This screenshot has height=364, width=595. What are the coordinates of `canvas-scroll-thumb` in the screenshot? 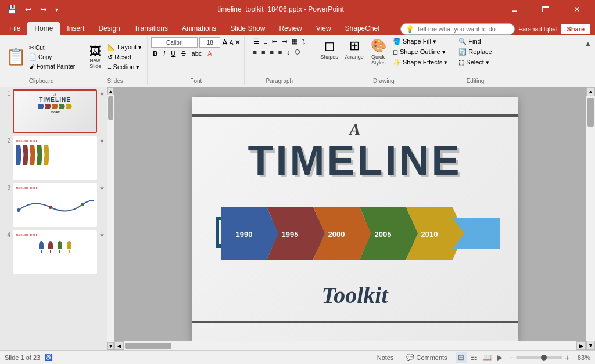 It's located at (590, 112).